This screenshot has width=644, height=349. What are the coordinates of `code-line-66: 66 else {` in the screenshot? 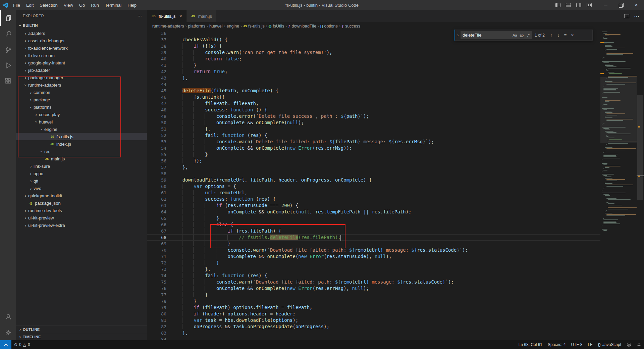 It's located at (395, 225).